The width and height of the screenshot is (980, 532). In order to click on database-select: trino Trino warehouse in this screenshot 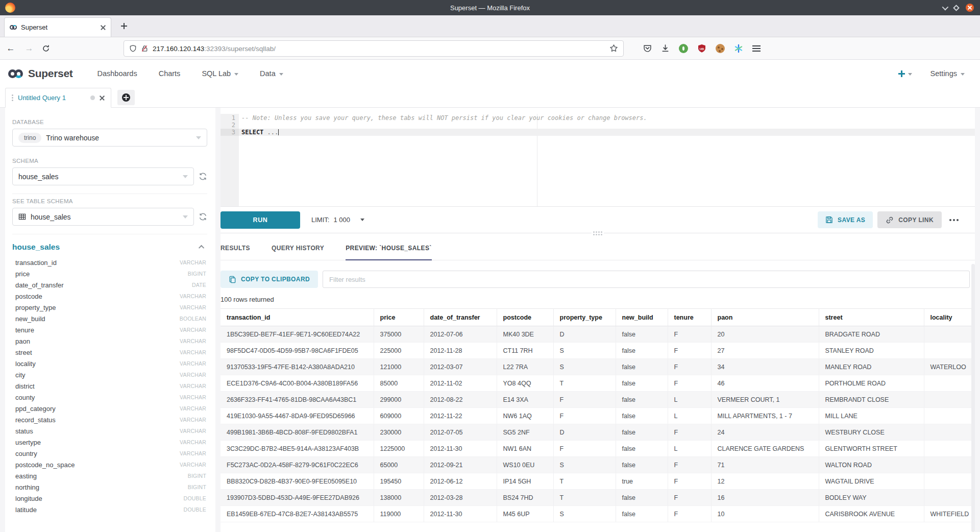, I will do `click(110, 138)`.